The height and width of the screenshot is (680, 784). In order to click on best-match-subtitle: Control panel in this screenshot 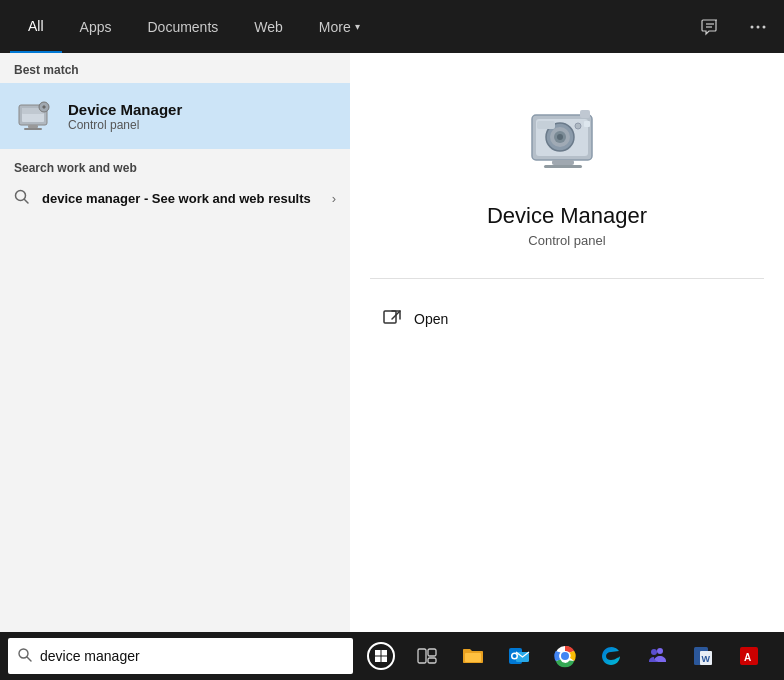, I will do `click(125, 125)`.